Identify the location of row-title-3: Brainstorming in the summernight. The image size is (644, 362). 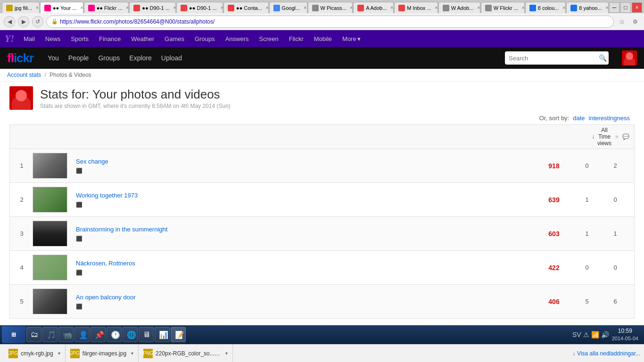
(303, 229).